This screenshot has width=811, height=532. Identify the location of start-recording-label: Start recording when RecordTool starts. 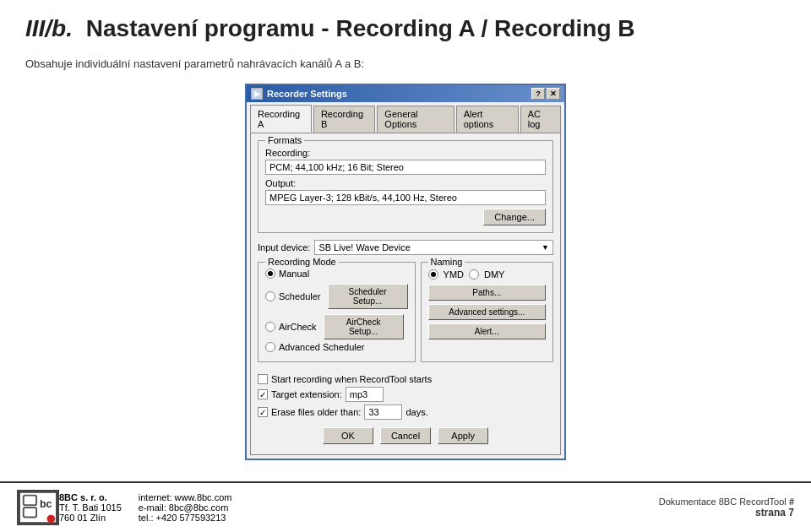
(351, 379).